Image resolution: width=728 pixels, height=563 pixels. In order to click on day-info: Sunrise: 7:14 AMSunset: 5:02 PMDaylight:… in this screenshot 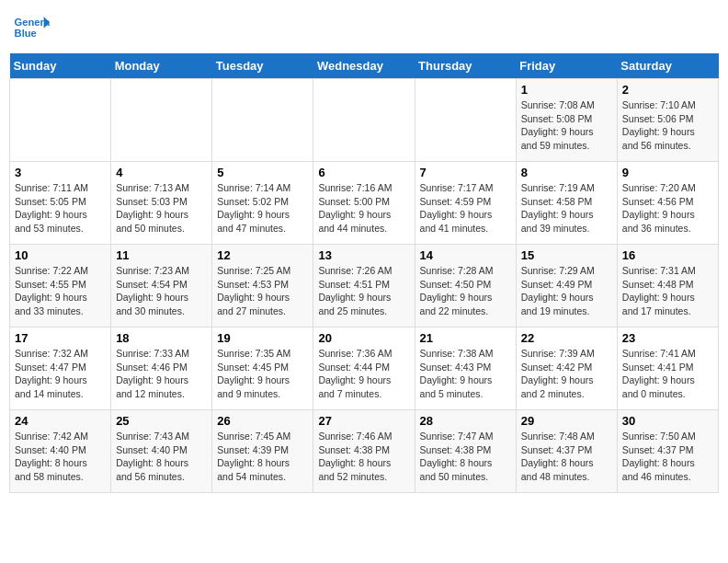, I will do `click(263, 208)`.